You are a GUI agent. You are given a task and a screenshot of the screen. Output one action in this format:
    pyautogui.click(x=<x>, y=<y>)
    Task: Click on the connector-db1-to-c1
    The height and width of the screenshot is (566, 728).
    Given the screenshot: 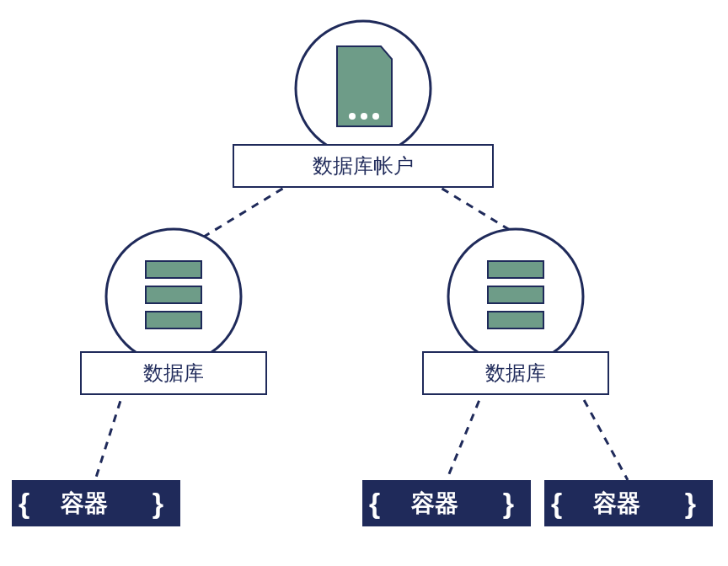 What is the action you would take?
    pyautogui.click(x=110, y=434)
    